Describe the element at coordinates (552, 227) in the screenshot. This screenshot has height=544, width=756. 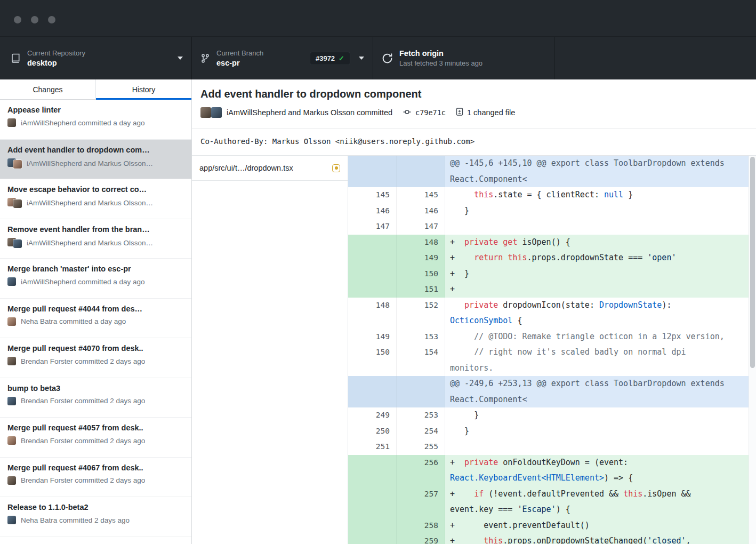
I see `diff-line-row: 147147` at that location.